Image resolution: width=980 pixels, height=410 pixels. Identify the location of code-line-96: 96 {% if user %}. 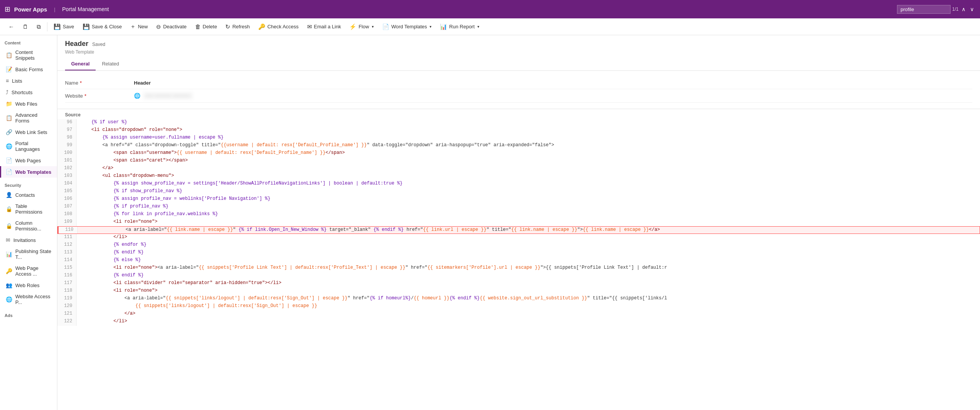
(519, 123).